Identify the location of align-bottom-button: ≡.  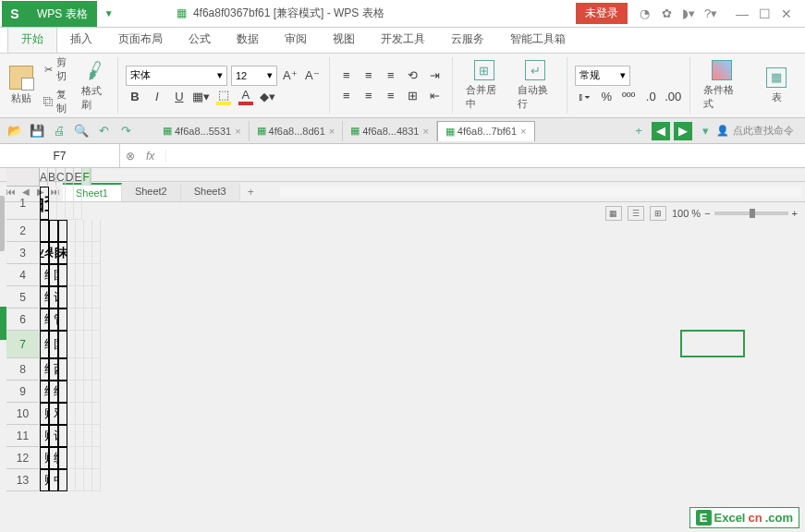
(391, 76).